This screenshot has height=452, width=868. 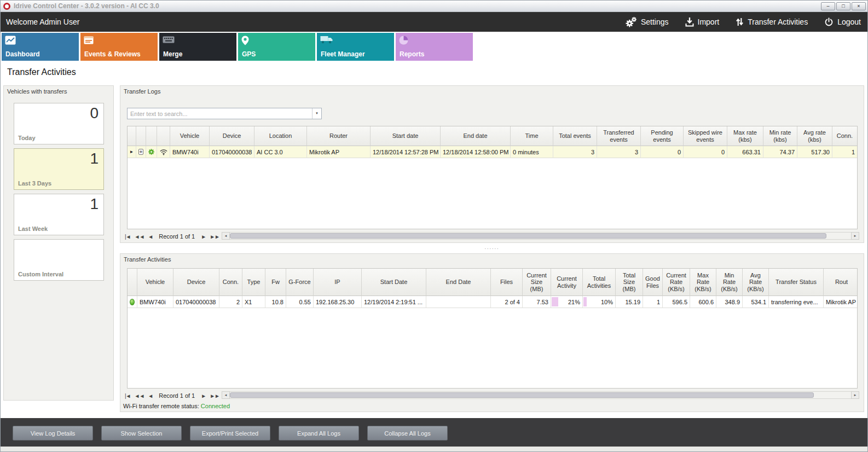 What do you see at coordinates (541, 395) in the screenshot?
I see `activities-hscrollbar: ◄ ►` at bounding box center [541, 395].